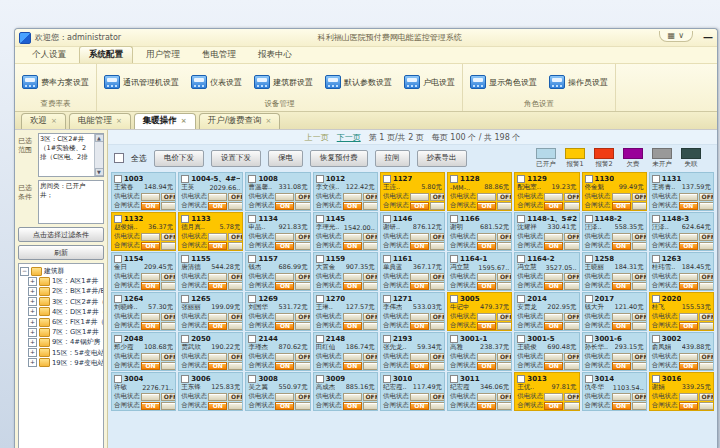 This screenshot has width=720, height=448. I want to click on ribbon-button: 操作员设置, so click(578, 82).